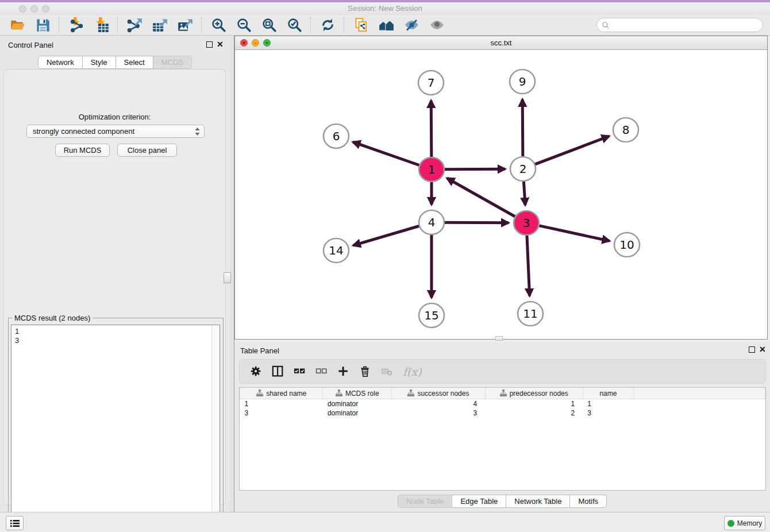 The width and height of the screenshot is (770, 532). What do you see at coordinates (336, 250) in the screenshot?
I see `graph-node-14: 14` at bounding box center [336, 250].